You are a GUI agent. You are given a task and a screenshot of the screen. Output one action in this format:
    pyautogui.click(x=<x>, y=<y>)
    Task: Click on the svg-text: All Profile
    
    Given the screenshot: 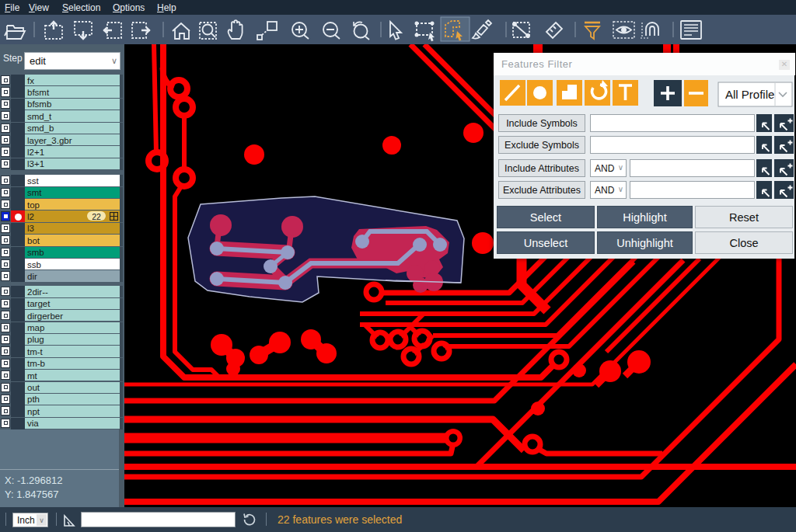 What is the action you would take?
    pyautogui.click(x=749, y=95)
    